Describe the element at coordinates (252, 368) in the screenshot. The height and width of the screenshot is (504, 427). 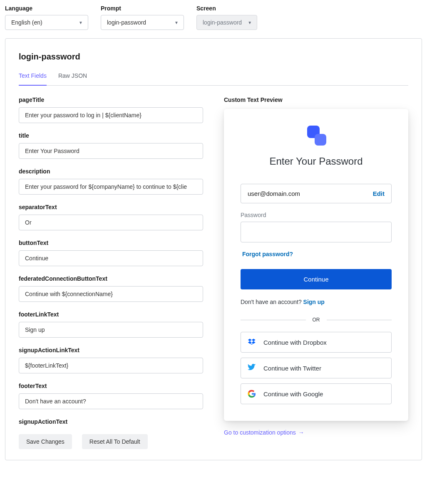
I see `twitter-icon` at that location.